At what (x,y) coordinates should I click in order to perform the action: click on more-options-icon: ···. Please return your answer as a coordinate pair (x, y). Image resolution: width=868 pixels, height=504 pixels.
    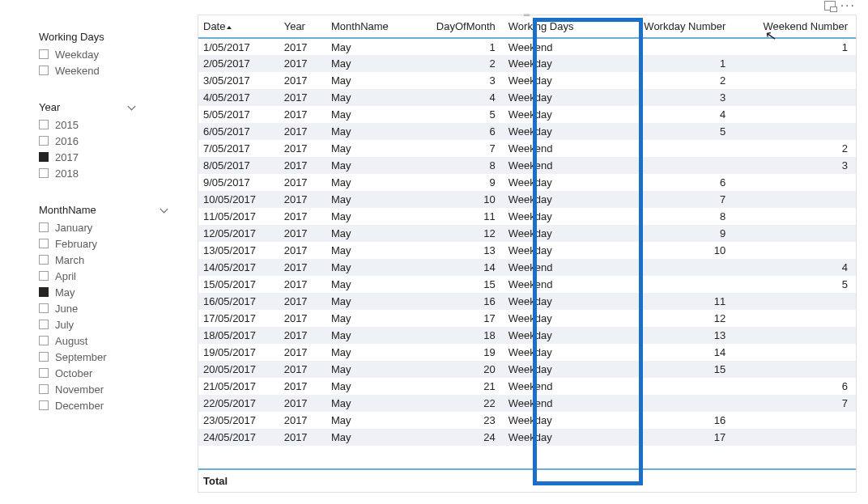
    Looking at the image, I should click on (849, 6).